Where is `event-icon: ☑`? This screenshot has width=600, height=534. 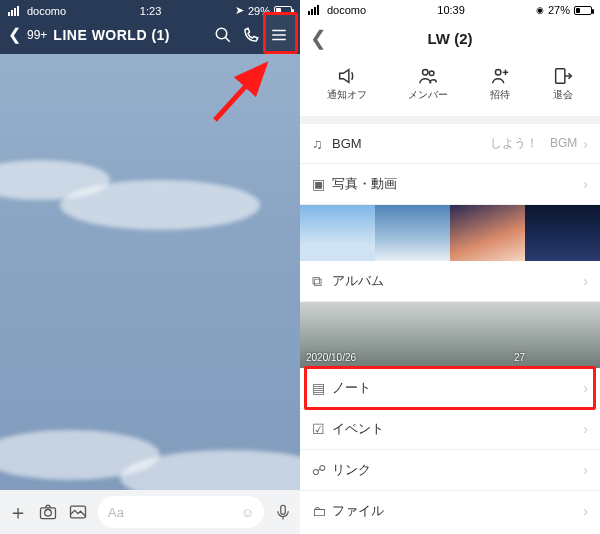
event-icon: ☑ is located at coordinates (322, 429).